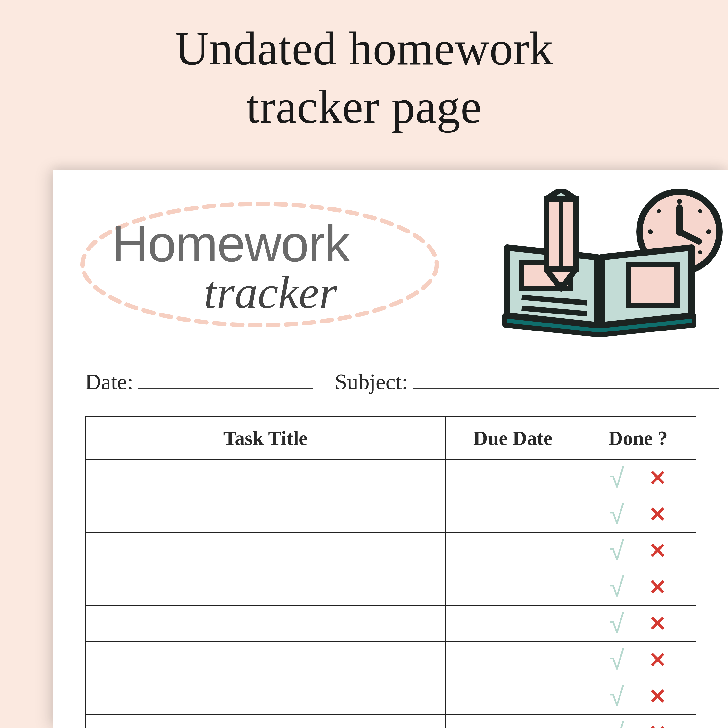 The image size is (728, 728). Describe the element at coordinates (231, 292) in the screenshot. I see `logo-word-tracker: tracker` at that location.